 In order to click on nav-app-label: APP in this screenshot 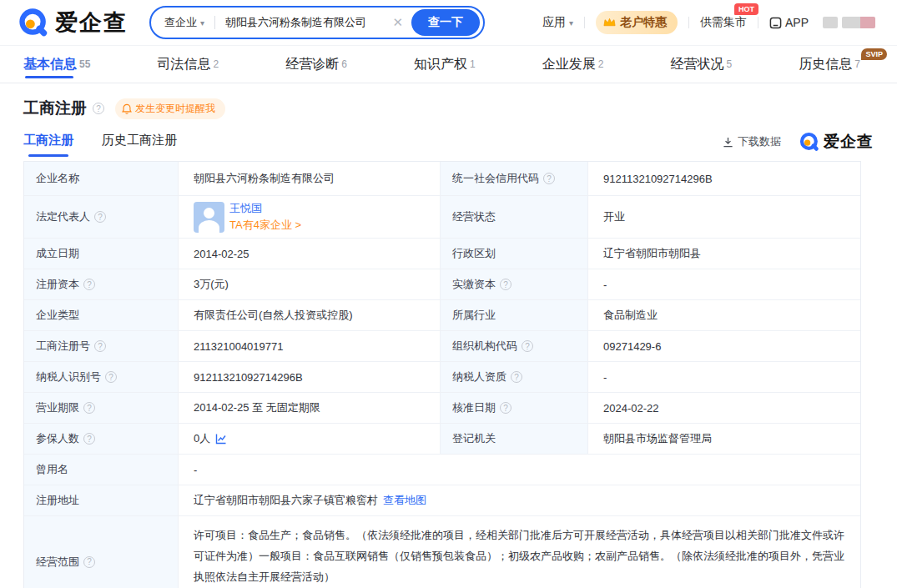, I will do `click(797, 23)`.